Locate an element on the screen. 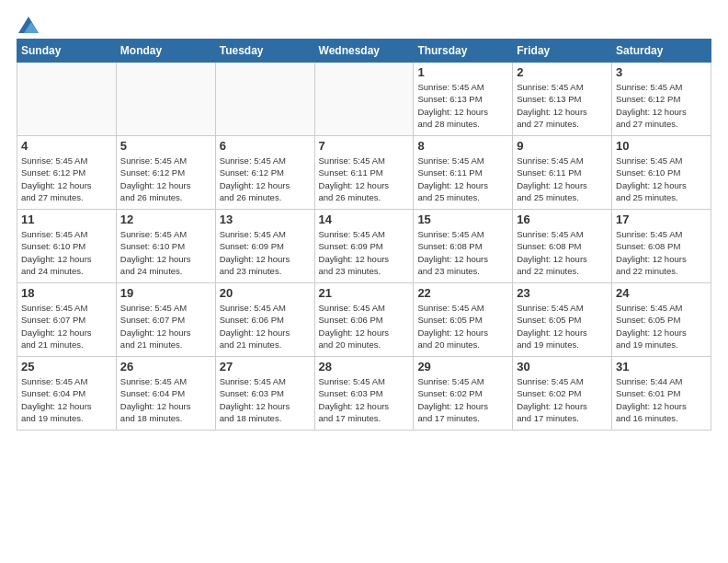 This screenshot has width=728, height=563. day-cell: 21Sunrise: 5:45 AM Sunset: 6:06 PM Dayli… is located at coordinates (364, 320).